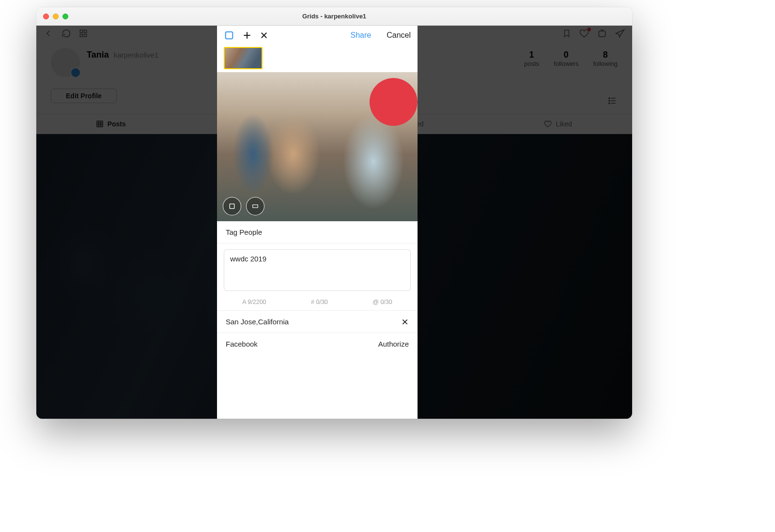 The height and width of the screenshot is (532, 775). What do you see at coordinates (317, 270) in the screenshot?
I see `caption-input: wwdc 2019` at bounding box center [317, 270].